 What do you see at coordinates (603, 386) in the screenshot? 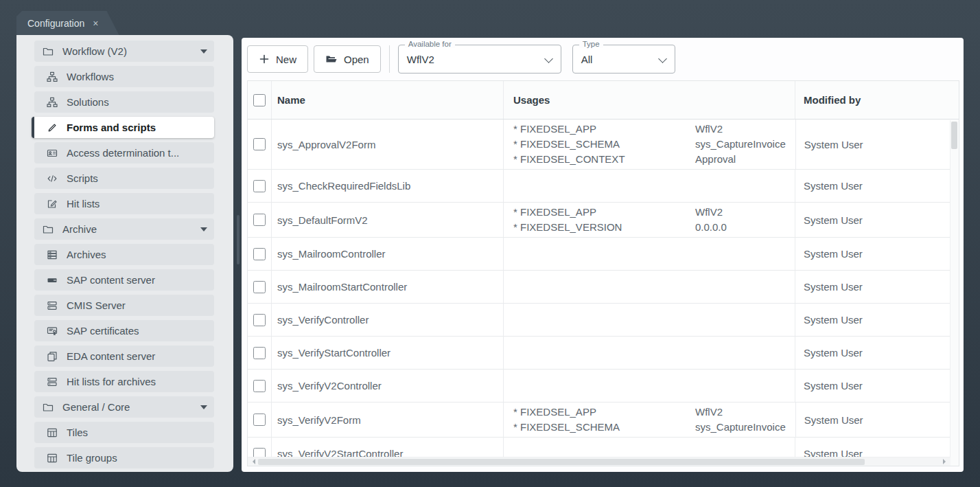
I see `table-row: sys_VerifyV2ControllerSystem User` at bounding box center [603, 386].